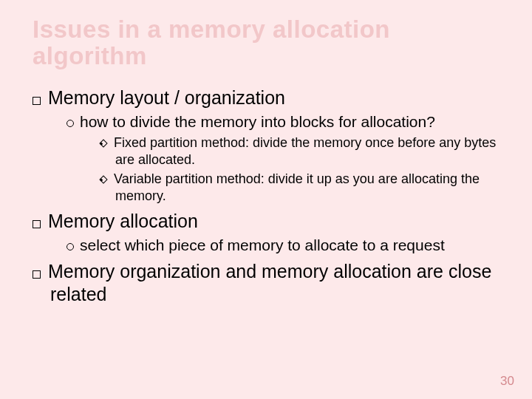 The width and height of the screenshot is (532, 399). I want to click on list-item: Fixed partition method: divide the memor…, so click(313, 151).